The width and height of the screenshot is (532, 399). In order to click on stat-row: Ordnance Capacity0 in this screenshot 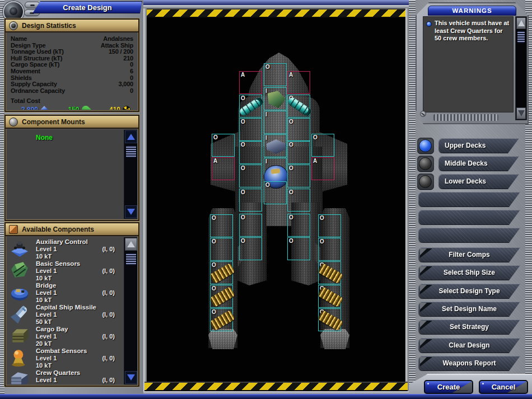, I will do `click(72, 91)`.